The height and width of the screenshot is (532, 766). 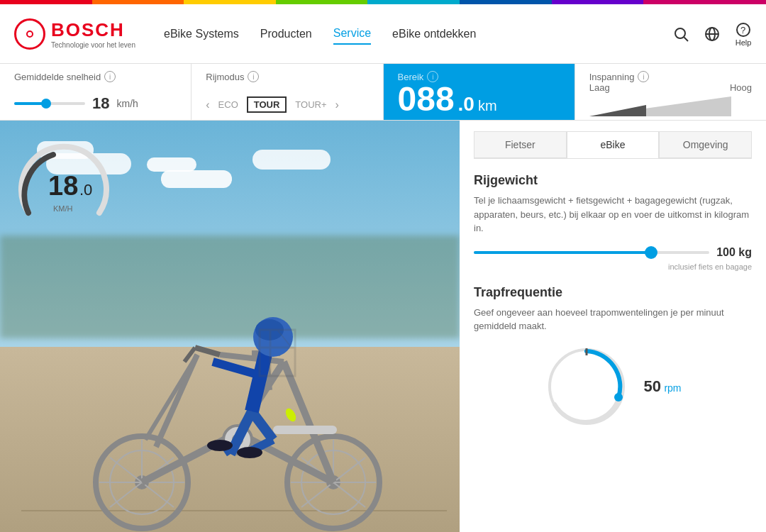 What do you see at coordinates (613, 253) in the screenshot?
I see `rijgewicht-slider-row: 100 kg` at bounding box center [613, 253].